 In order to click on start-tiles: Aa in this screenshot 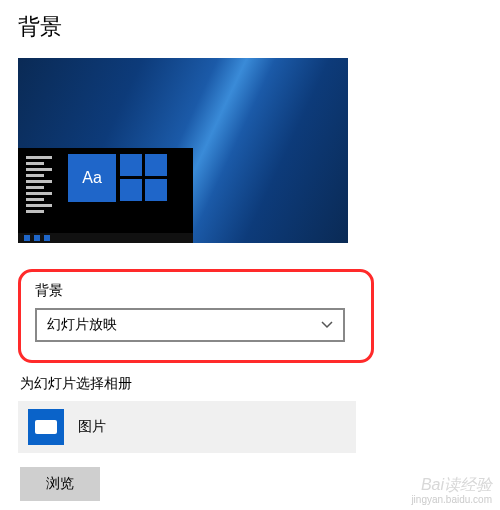, I will do `click(118, 190)`.